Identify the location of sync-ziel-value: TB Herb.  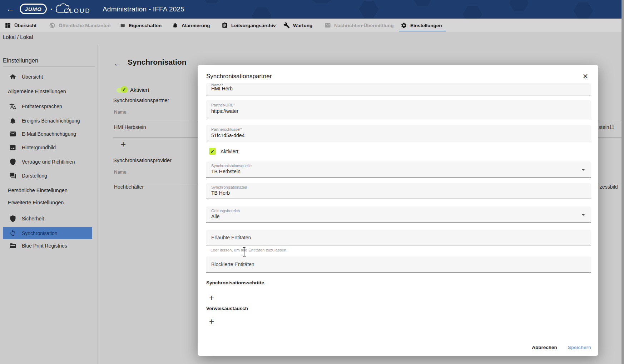
(398, 193).